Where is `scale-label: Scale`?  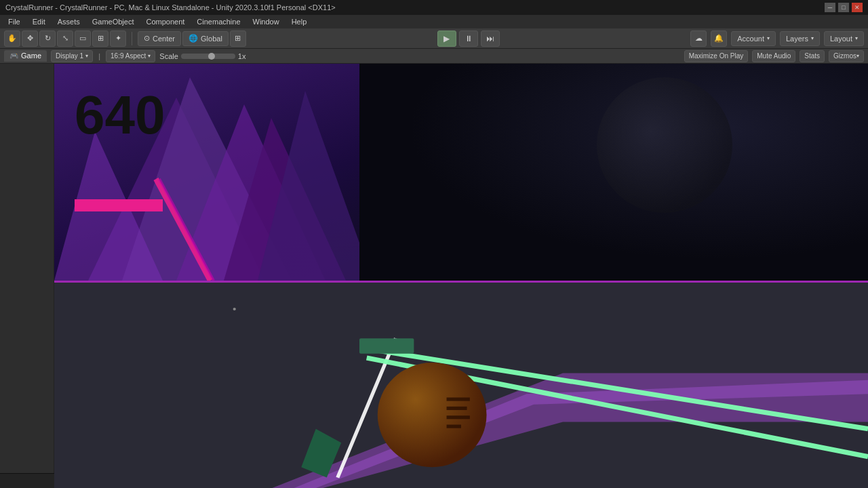
scale-label: Scale is located at coordinates (169, 56).